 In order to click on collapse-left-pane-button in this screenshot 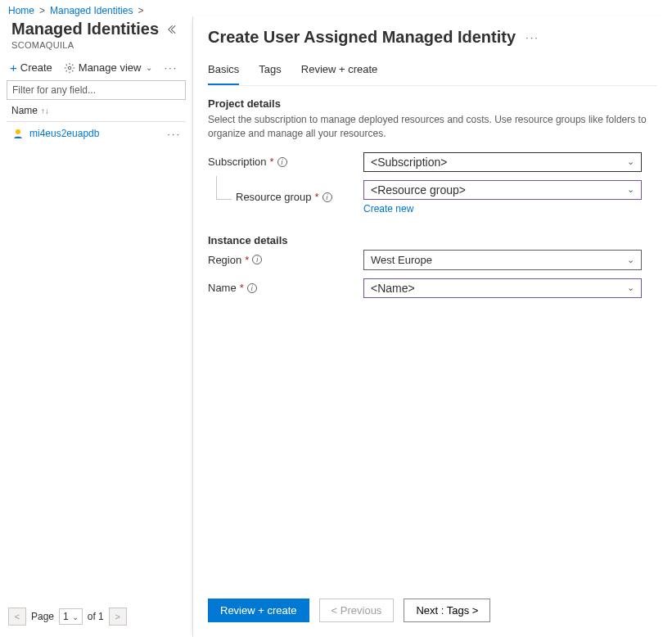, I will do `click(174, 29)`.